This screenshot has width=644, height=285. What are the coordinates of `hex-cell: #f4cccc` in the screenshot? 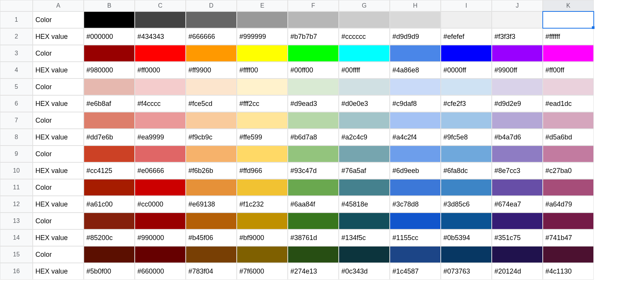 It's located at (160, 104).